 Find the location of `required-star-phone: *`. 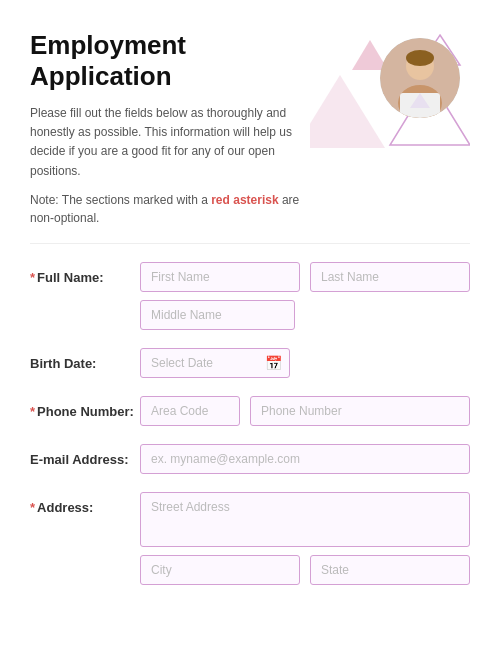

required-star-phone: * is located at coordinates (32, 412).